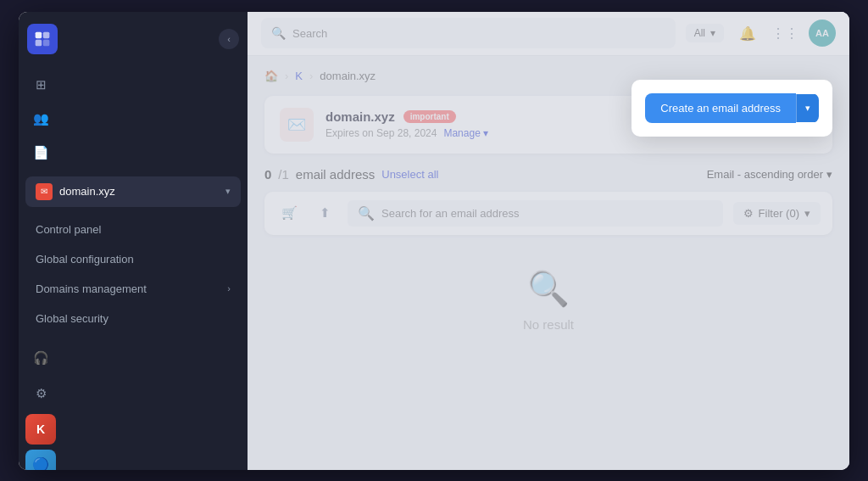 The width and height of the screenshot is (868, 481). What do you see at coordinates (732, 109) in the screenshot?
I see `create-email-button-group: Create an email address ▾` at bounding box center [732, 109].